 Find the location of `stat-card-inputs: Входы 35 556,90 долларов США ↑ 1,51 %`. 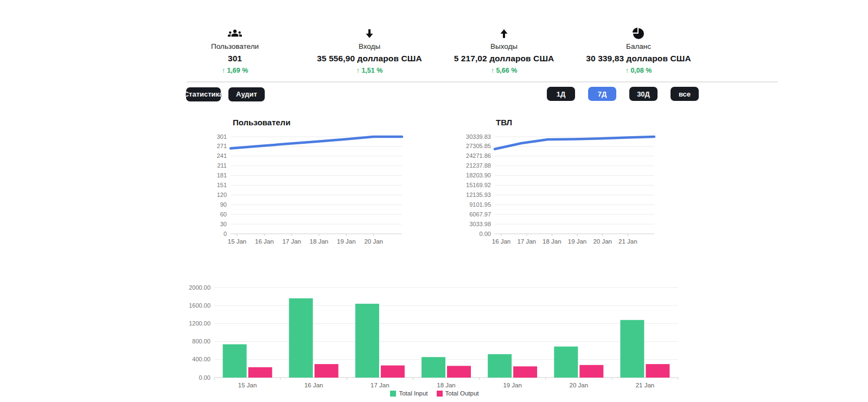

stat-card-inputs: Входы 35 556,90 долларов США ↑ 1,51 % is located at coordinates (369, 50).